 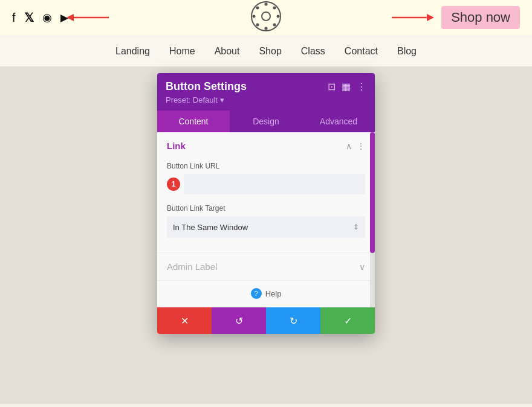 I want to click on link-section-header: Link ∧ ⋮, so click(x=266, y=145).